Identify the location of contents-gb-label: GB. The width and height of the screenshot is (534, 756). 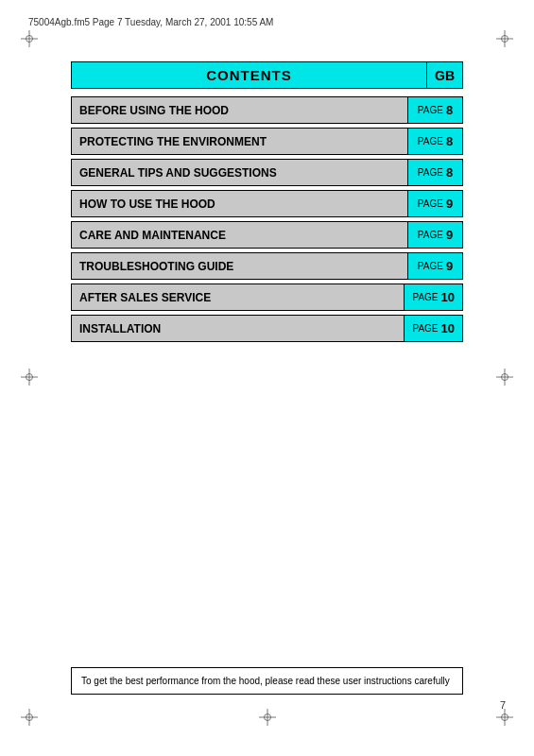
(444, 76).